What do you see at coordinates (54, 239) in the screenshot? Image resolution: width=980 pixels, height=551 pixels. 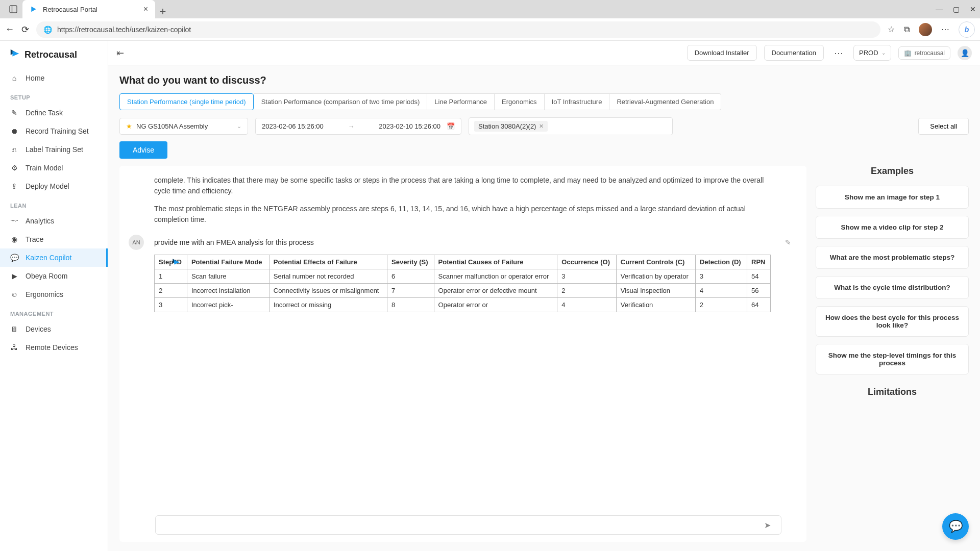 I see `sidebar-item-trace: ◉ Trace` at bounding box center [54, 239].